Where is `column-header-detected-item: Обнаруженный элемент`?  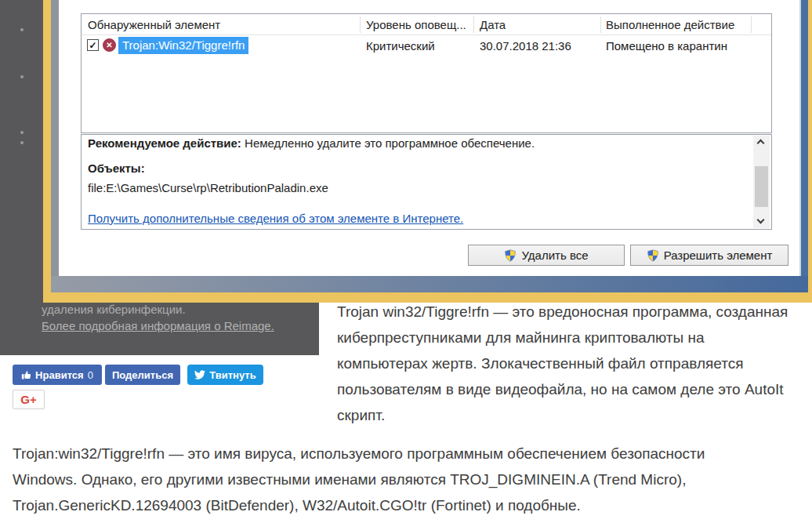
column-header-detected-item: Обнаруженный элемент is located at coordinates (154, 25).